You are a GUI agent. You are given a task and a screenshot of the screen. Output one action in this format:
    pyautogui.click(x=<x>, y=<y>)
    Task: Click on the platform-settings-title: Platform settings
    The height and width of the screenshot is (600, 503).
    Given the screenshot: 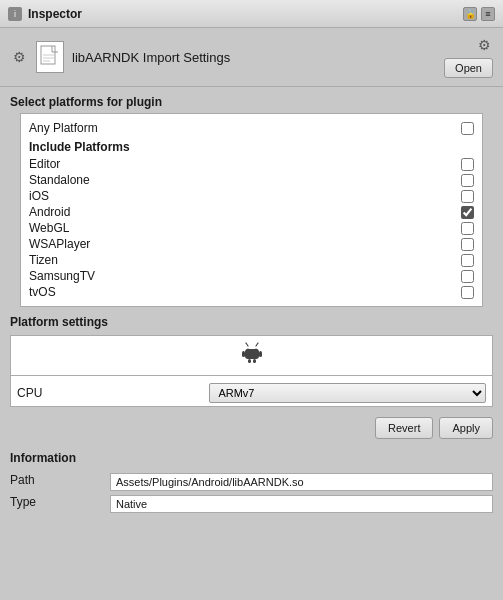 What is the action you would take?
    pyautogui.click(x=252, y=322)
    